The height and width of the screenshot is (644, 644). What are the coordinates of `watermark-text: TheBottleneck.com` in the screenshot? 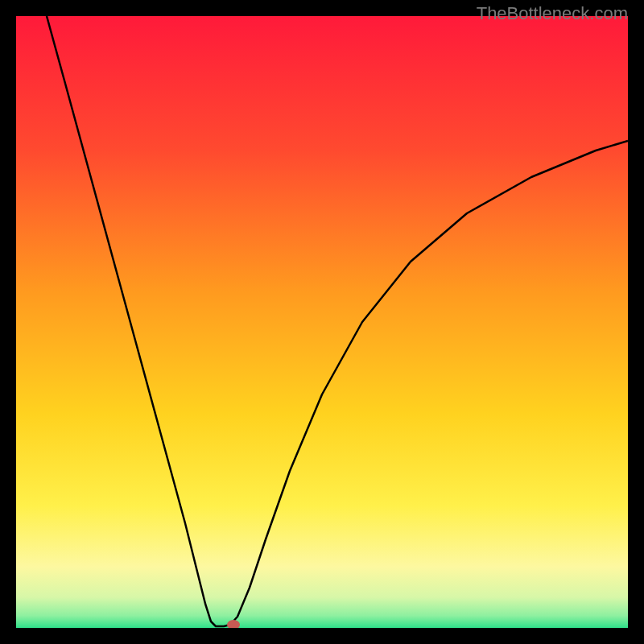 It's located at (552, 14).